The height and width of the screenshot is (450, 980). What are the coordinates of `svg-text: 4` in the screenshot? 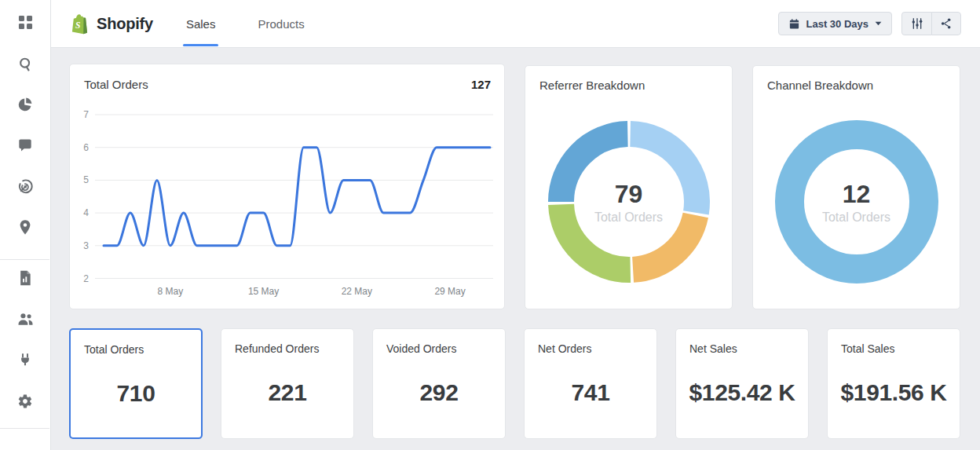 It's located at (86, 213).